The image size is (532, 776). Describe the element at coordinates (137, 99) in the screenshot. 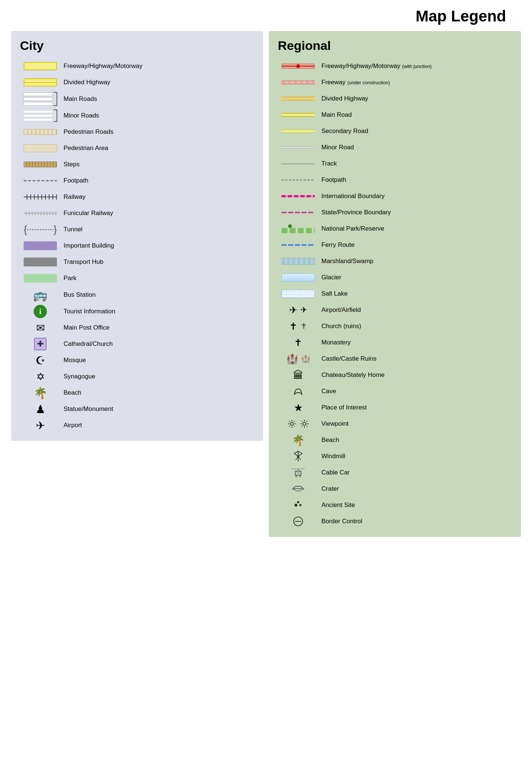

I see `legend-row-main-roads: Main Roads` at that location.